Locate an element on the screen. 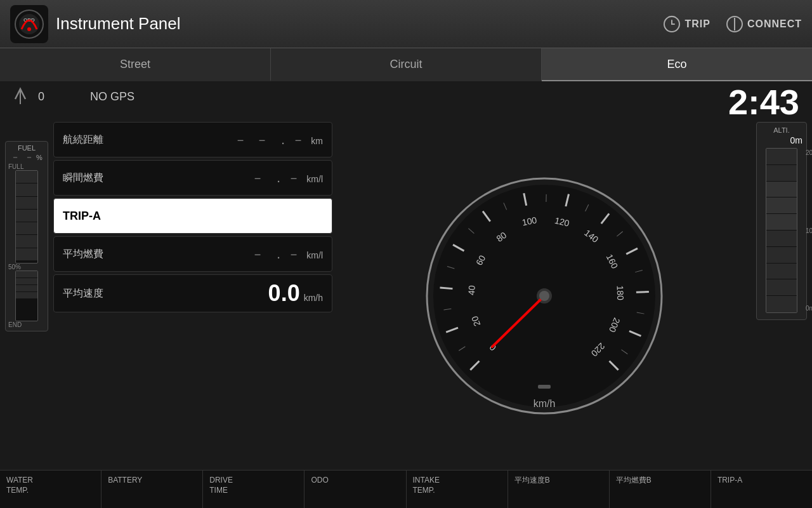 The width and height of the screenshot is (812, 508). alti-title: ALTI. is located at coordinates (782, 130).